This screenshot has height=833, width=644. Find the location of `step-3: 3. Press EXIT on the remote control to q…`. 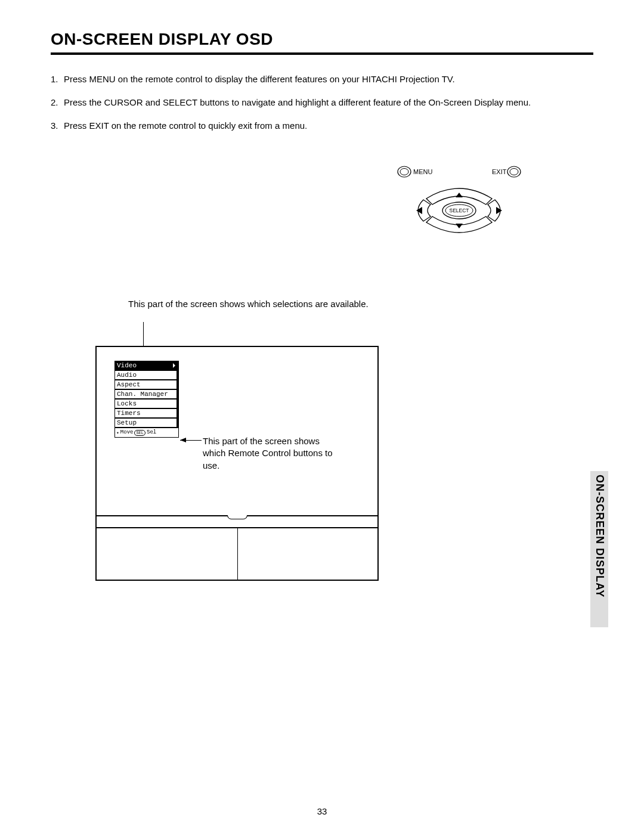

step-3: 3. Press EXIT on the remote control to q… is located at coordinates (322, 125).